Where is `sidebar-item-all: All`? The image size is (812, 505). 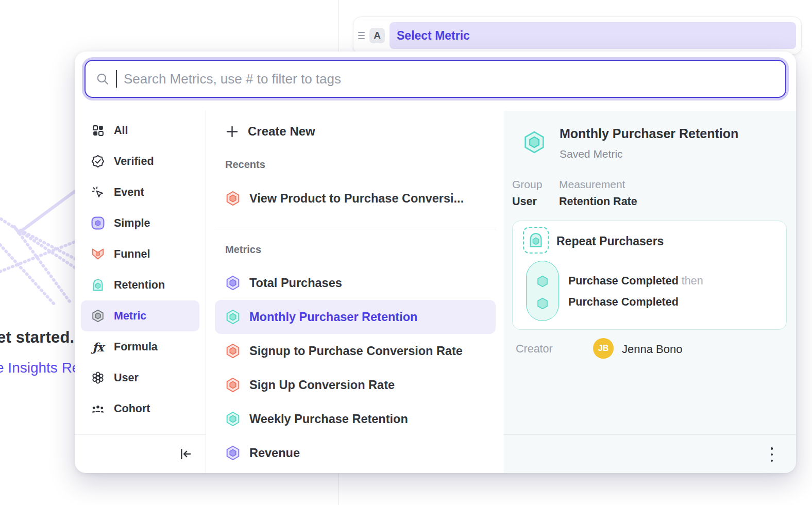 sidebar-item-all: All is located at coordinates (140, 130).